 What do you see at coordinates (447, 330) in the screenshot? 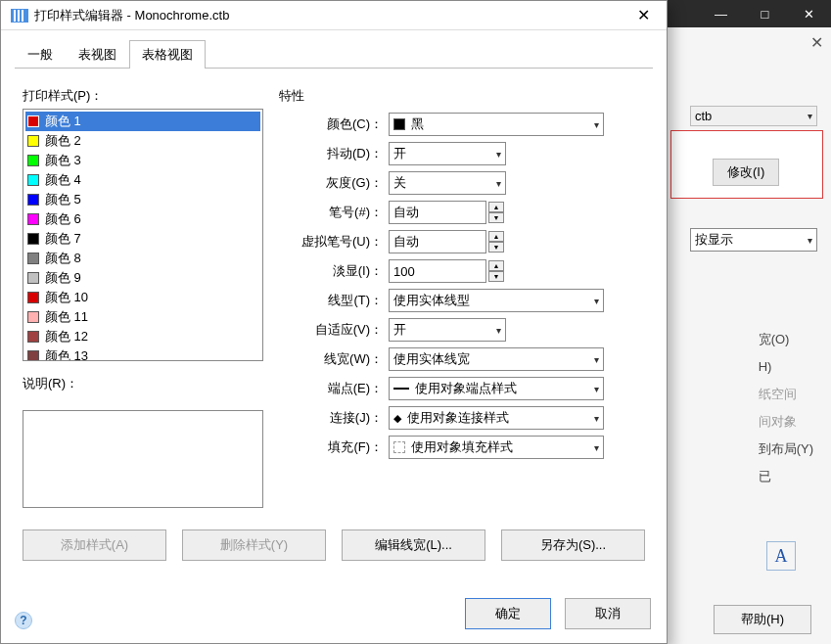
I see `adapt-select: 开 ▾` at bounding box center [447, 330].